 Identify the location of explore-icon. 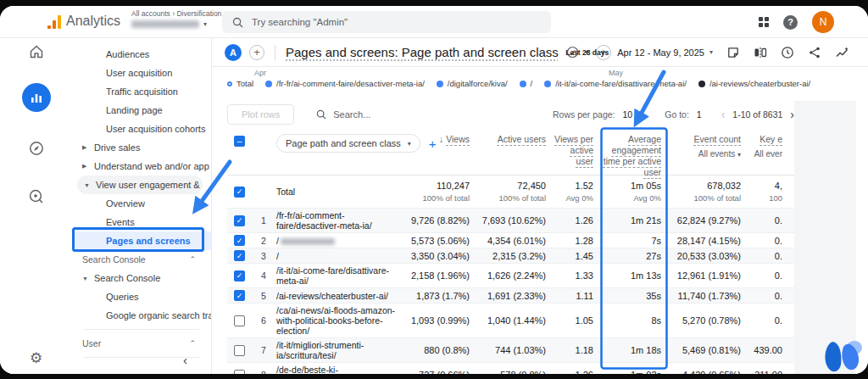
(36, 148).